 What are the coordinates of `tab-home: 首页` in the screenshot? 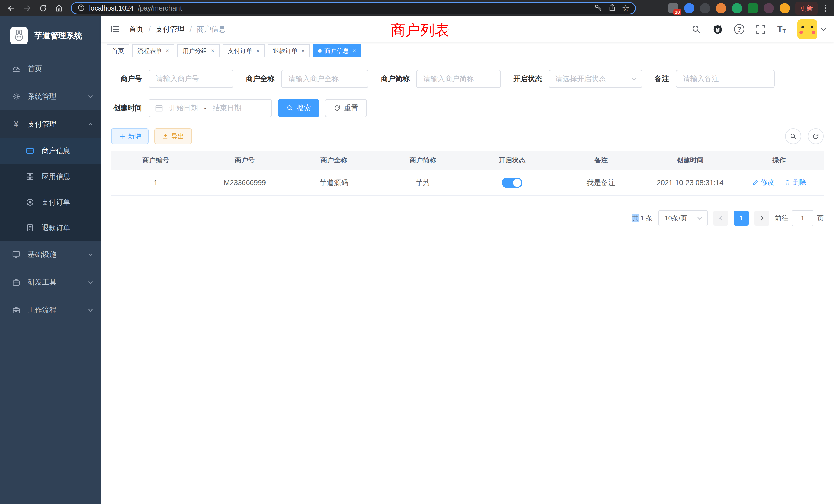 It's located at (118, 51).